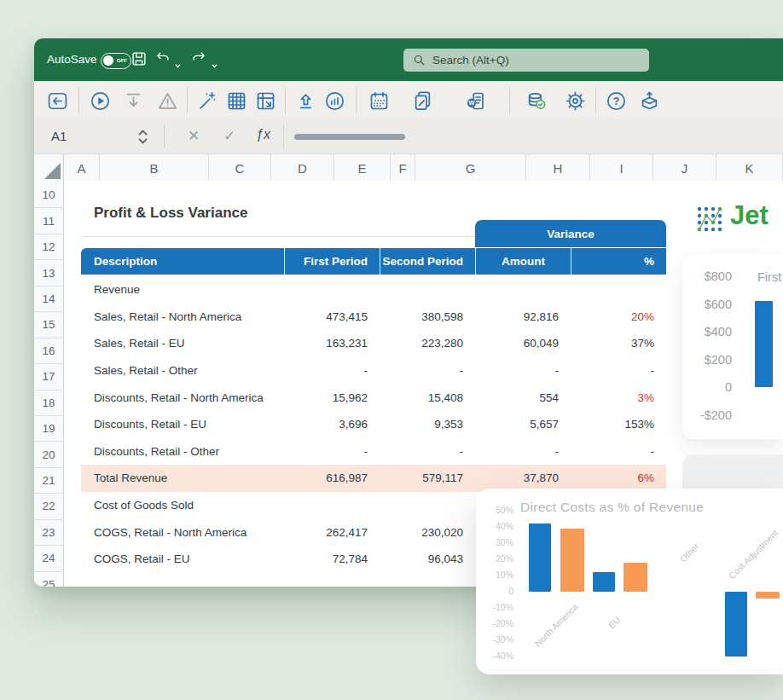  I want to click on help-button: ?, so click(616, 101).